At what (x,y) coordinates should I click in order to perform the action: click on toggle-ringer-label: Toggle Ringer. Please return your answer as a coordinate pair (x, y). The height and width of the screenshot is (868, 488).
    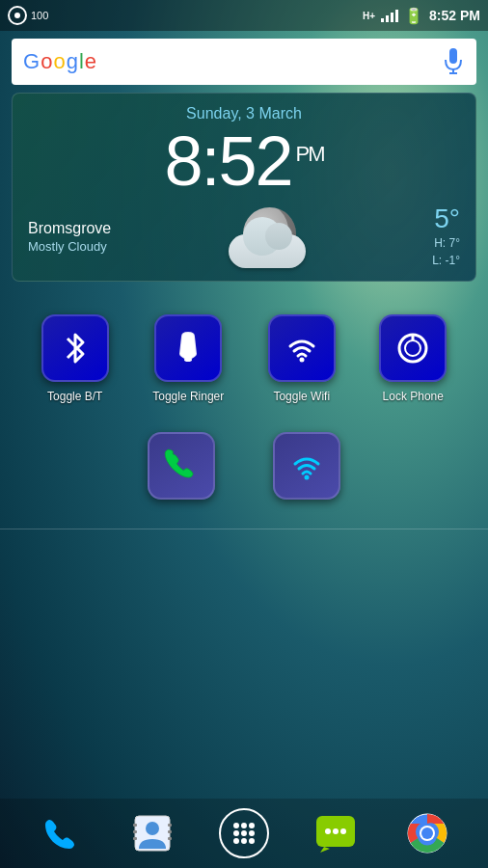
    Looking at the image, I should click on (188, 396).